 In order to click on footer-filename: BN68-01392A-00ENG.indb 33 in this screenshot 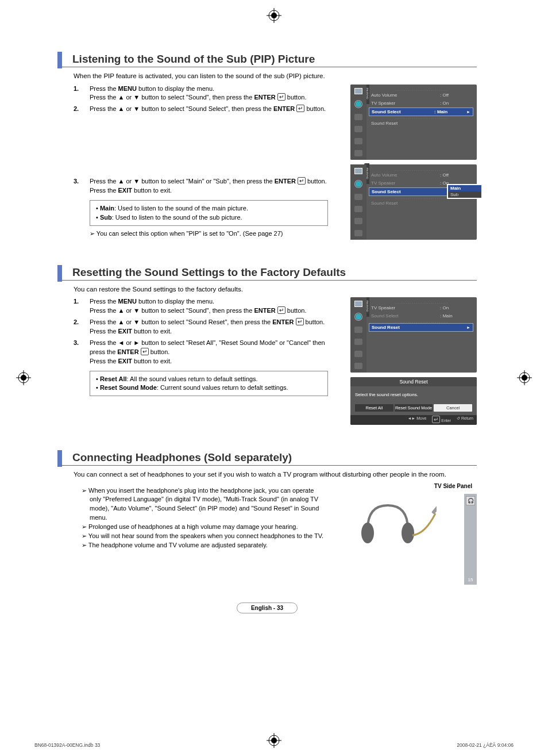, I will do `click(67, 745)`.